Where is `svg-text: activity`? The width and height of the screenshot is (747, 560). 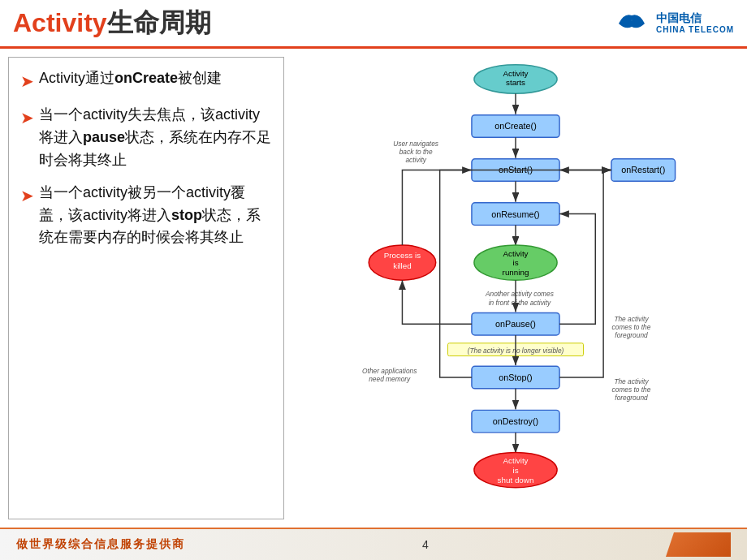
svg-text: activity is located at coordinates (416, 160).